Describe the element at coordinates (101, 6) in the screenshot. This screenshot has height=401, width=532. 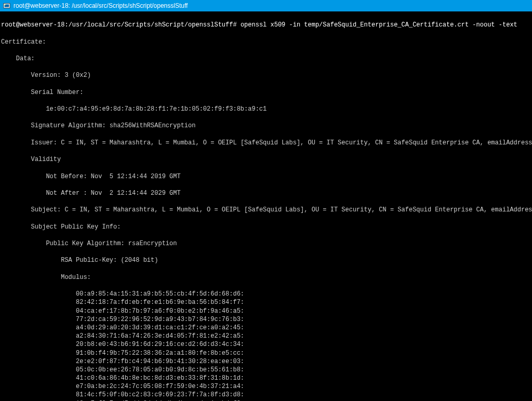
I see `window-title: root@webserver-18: /usr/local/src/Script…` at that location.